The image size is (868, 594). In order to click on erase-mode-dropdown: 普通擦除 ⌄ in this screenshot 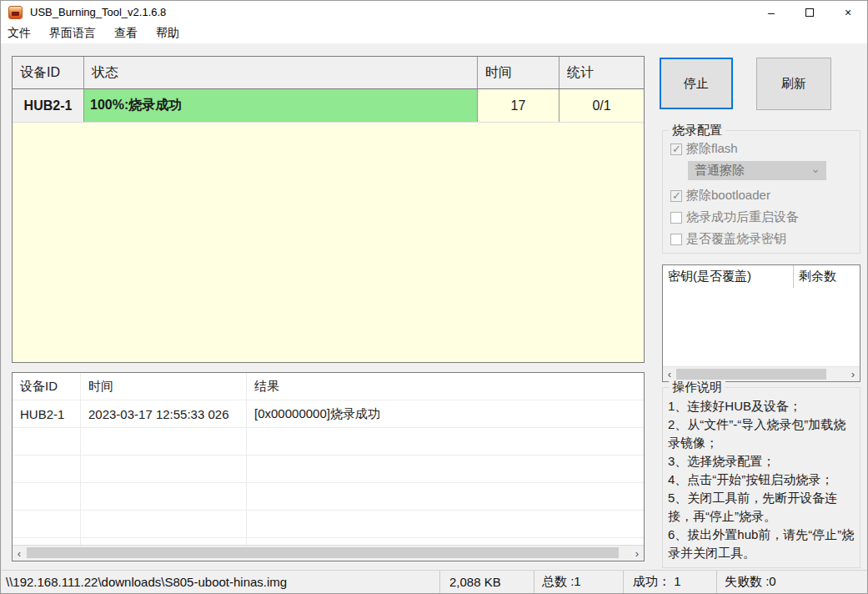, I will do `click(757, 170)`.